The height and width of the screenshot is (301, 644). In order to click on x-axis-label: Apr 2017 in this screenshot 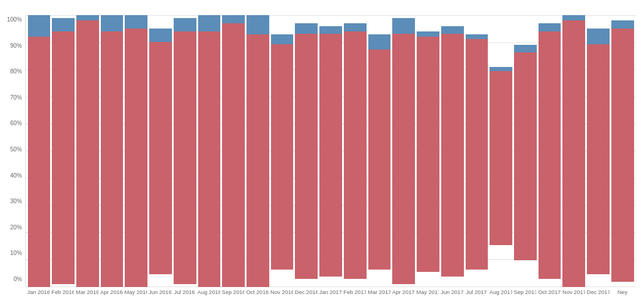, I will do `click(403, 292)`.